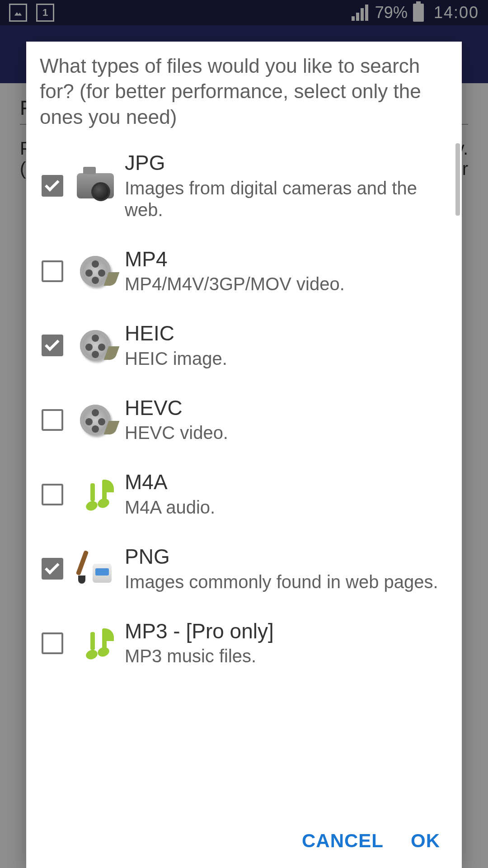  What do you see at coordinates (244, 420) in the screenshot?
I see `file-type-option: HEVCHEVC video.` at bounding box center [244, 420].